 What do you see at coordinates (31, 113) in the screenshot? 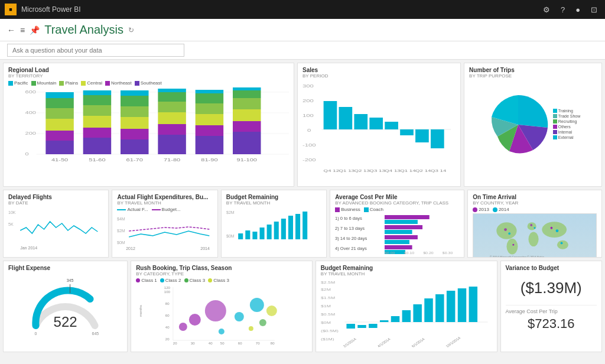
I see `svg-text: 400` at bounding box center [31, 113].